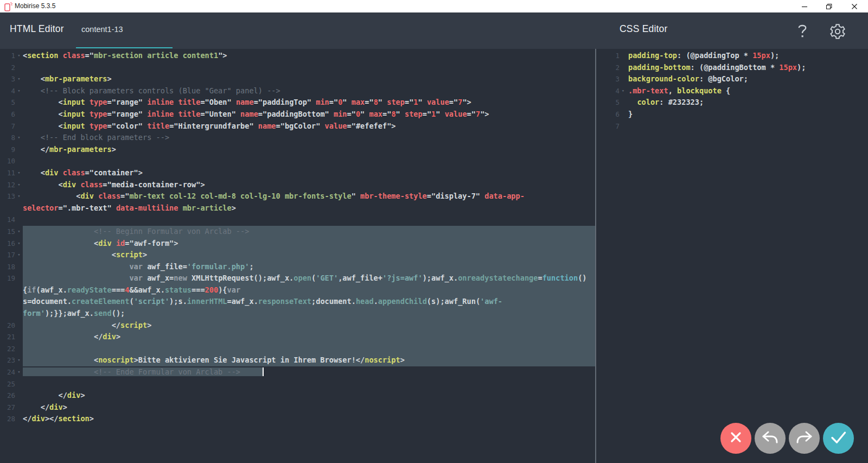 The width and height of the screenshot is (868, 463). I want to click on code-text: <div class="container">, so click(309, 173).